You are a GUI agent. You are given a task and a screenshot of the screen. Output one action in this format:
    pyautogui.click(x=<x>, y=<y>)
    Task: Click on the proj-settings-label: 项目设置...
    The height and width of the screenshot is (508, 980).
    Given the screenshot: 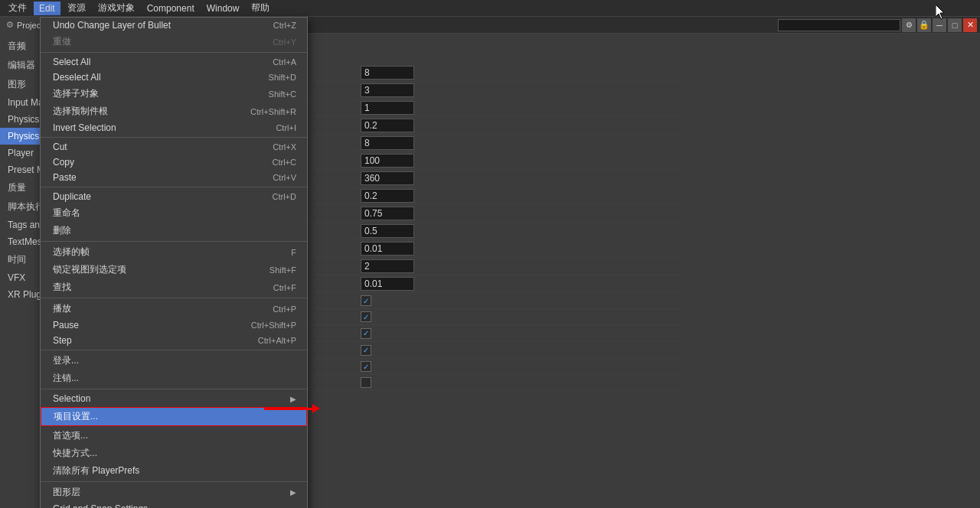 What is the action you would take?
    pyautogui.click(x=175, y=416)
    